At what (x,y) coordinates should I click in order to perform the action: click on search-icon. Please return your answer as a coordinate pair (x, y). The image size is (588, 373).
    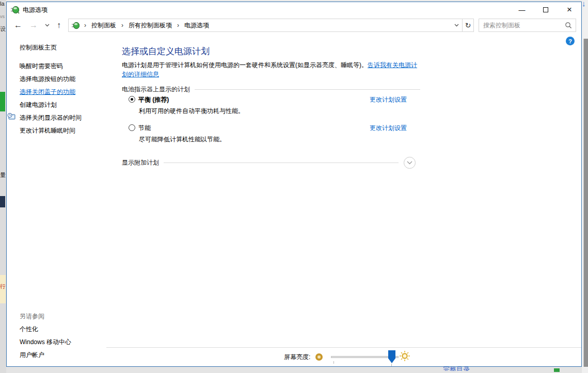
    Looking at the image, I should click on (568, 25).